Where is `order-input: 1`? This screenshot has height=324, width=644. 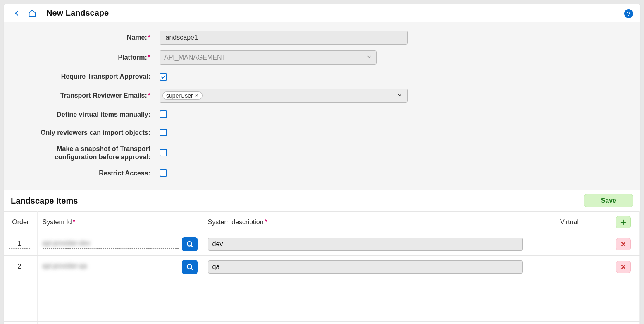 order-input: 1 is located at coordinates (19, 244).